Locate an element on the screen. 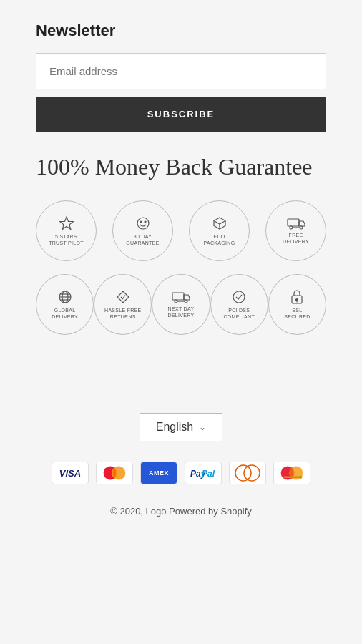  badge-hassle-free: HASSLE FREERETURNS is located at coordinates (123, 305).